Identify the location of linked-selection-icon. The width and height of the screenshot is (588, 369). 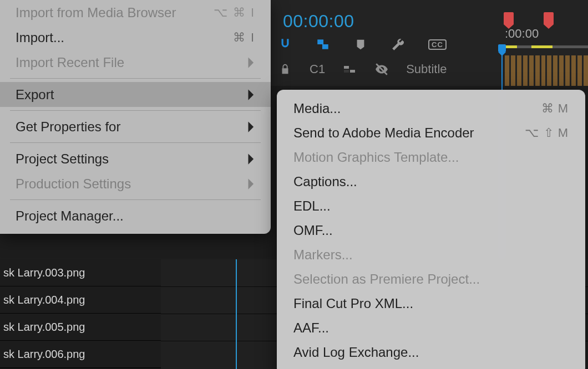
(323, 44).